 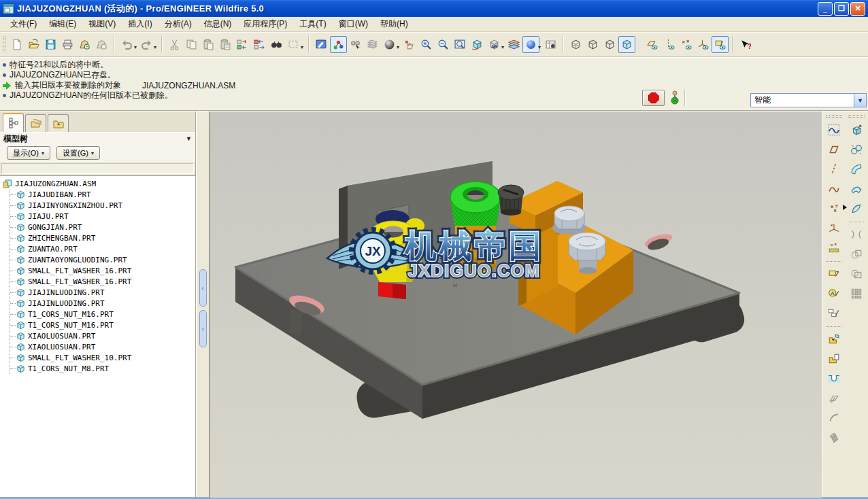 I want to click on settings-button: 设置(G)▾, so click(x=78, y=153).